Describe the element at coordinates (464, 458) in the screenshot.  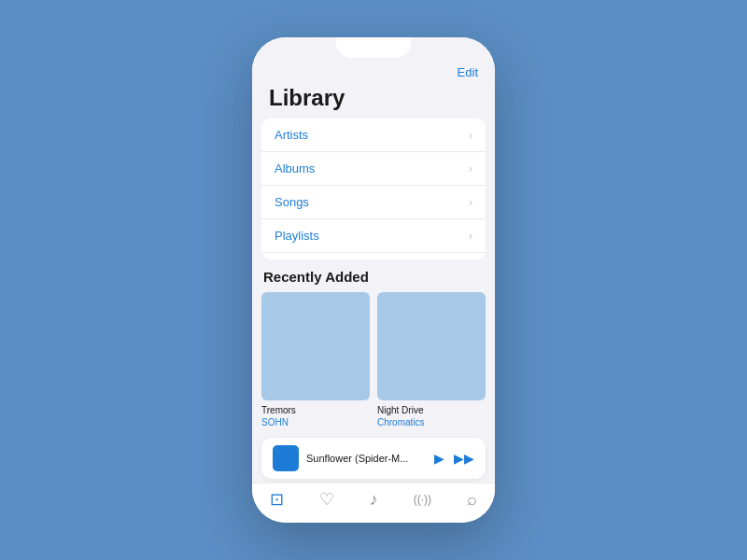
I see `forward-button: ▶▶` at that location.